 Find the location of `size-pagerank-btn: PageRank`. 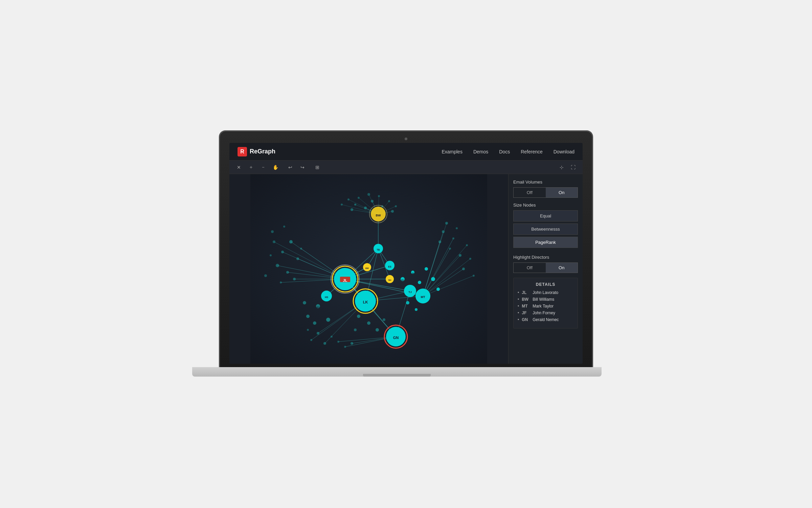

size-pagerank-btn: PageRank is located at coordinates (545, 242).